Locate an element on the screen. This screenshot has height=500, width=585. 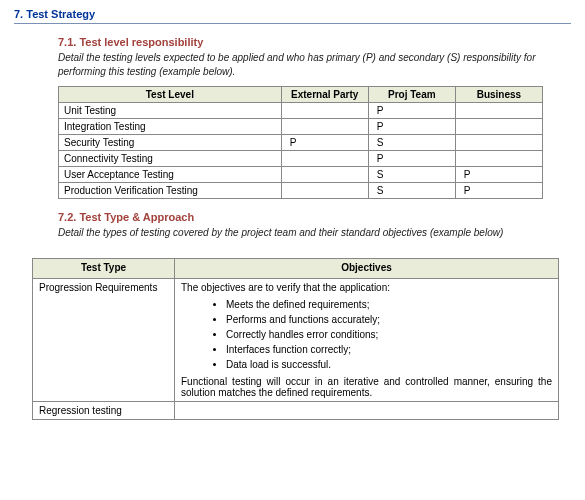
subsection-description: Detail the testing levels expected to be… is located at coordinates (300, 64).